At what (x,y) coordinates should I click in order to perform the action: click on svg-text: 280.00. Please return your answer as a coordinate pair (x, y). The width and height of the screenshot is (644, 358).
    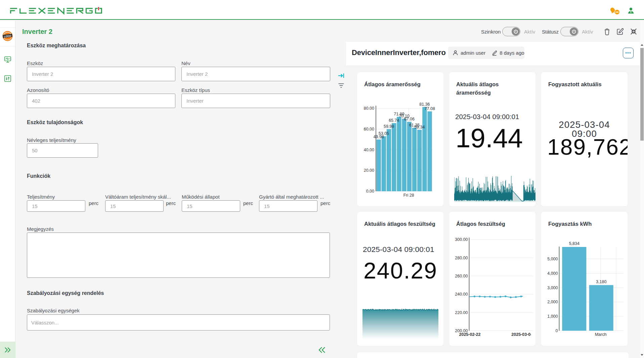
    Looking at the image, I should click on (461, 258).